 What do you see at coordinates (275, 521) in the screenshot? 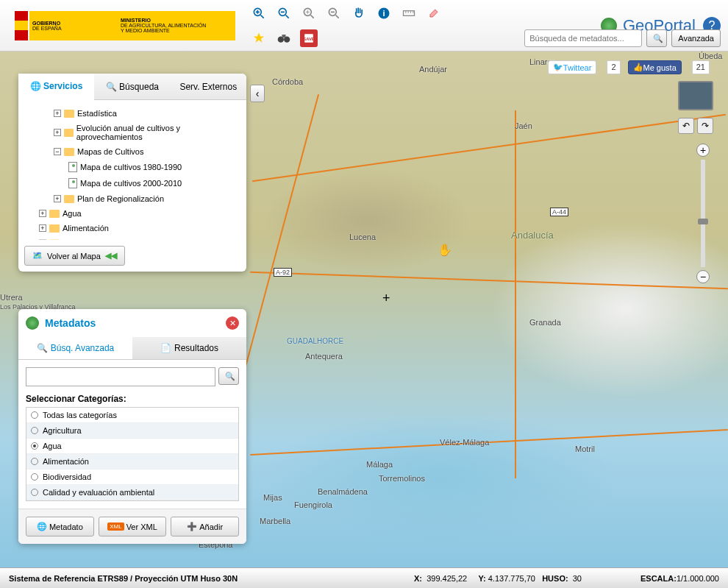
I see `city-marbella: Marbella` at bounding box center [275, 521].